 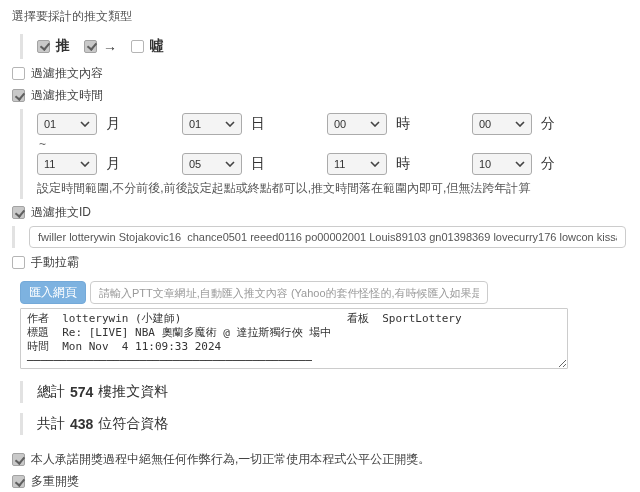 What do you see at coordinates (321, 482) in the screenshot?
I see `multi-draw-row: 多重開獎` at bounding box center [321, 482].